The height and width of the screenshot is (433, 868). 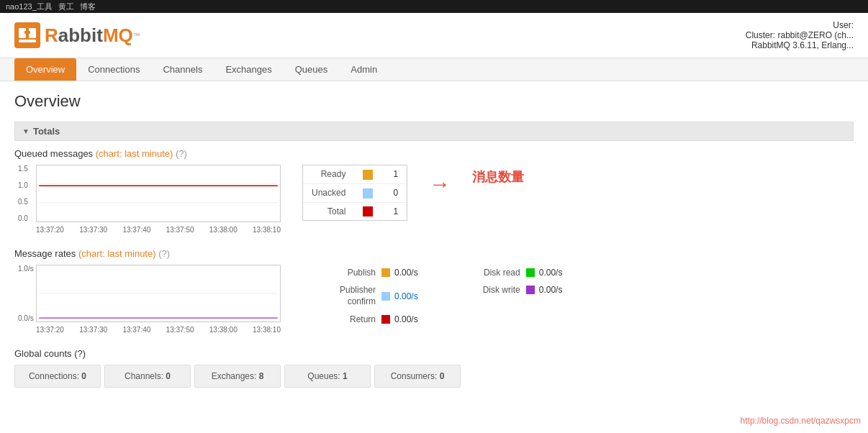 What do you see at coordinates (369, 211) in the screenshot?
I see `stat-color-total` at bounding box center [369, 211].